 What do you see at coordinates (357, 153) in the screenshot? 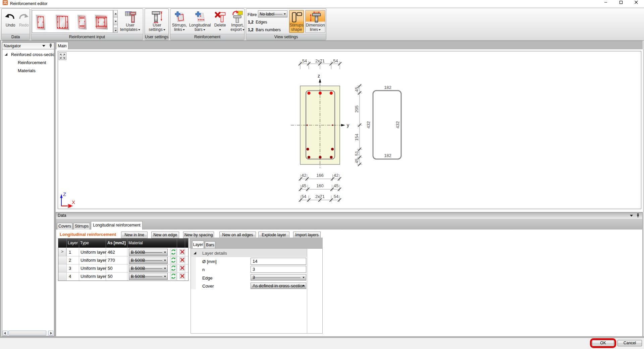
I see `svg-text: 51` at bounding box center [357, 153].